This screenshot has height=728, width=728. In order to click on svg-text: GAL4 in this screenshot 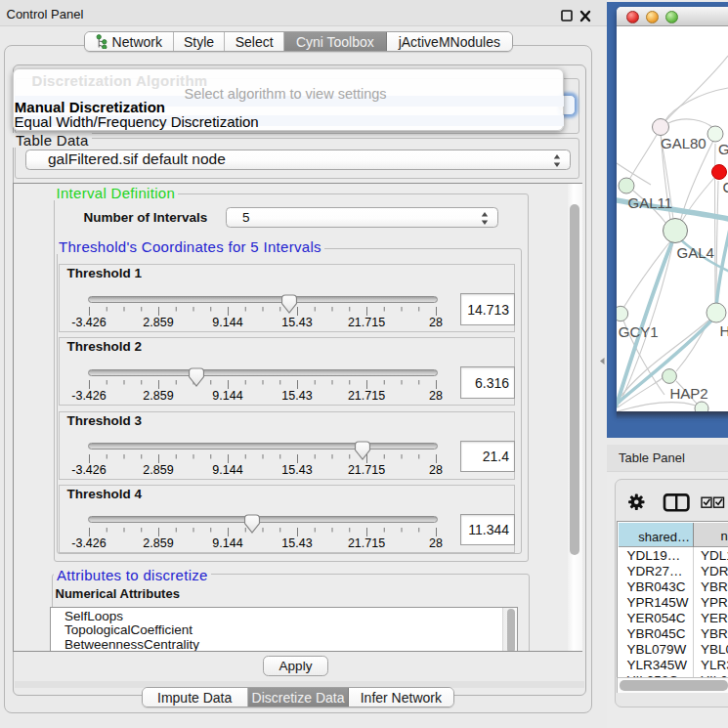, I will do `click(696, 252)`.